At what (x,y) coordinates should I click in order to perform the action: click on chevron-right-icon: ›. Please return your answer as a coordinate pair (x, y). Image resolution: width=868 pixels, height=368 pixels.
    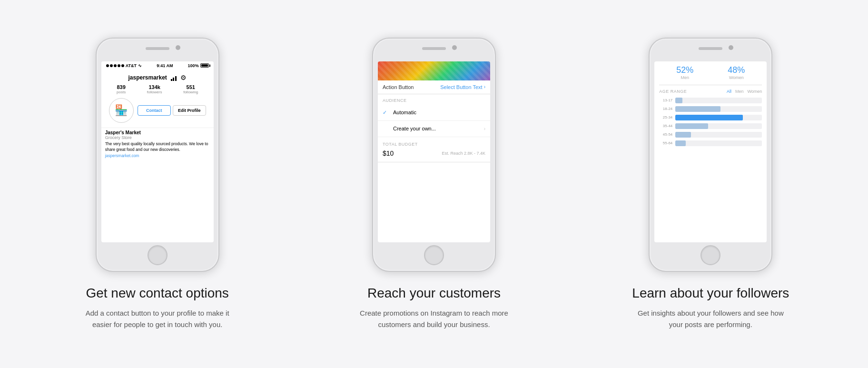
    Looking at the image, I should click on (484, 87).